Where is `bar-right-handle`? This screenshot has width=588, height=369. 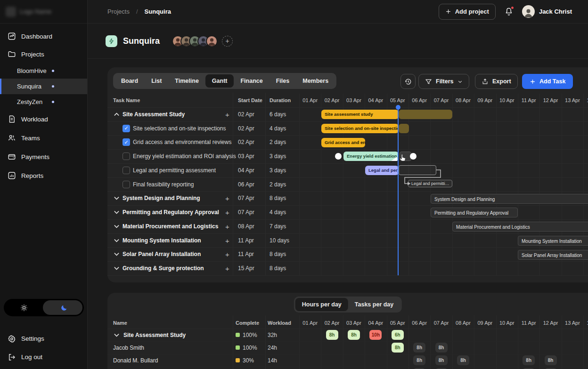
bar-right-handle is located at coordinates (413, 156).